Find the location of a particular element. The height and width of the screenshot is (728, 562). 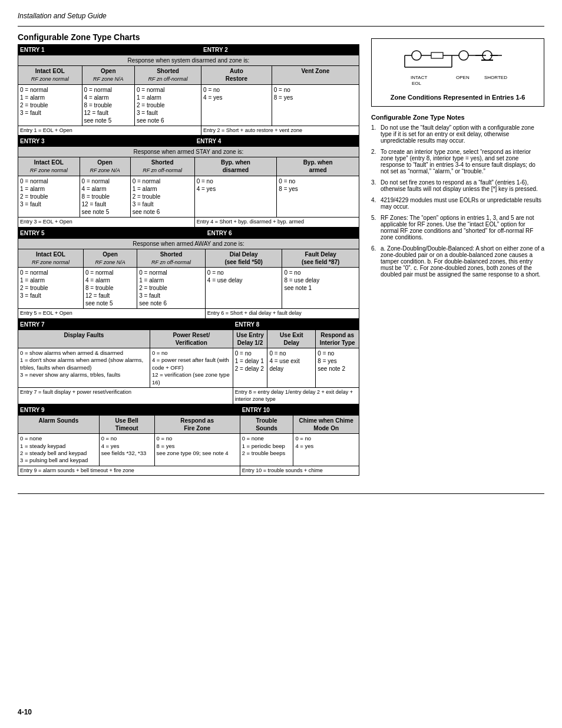

e4-col1-header: Byp. whendisarmed is located at coordinates (236, 167).